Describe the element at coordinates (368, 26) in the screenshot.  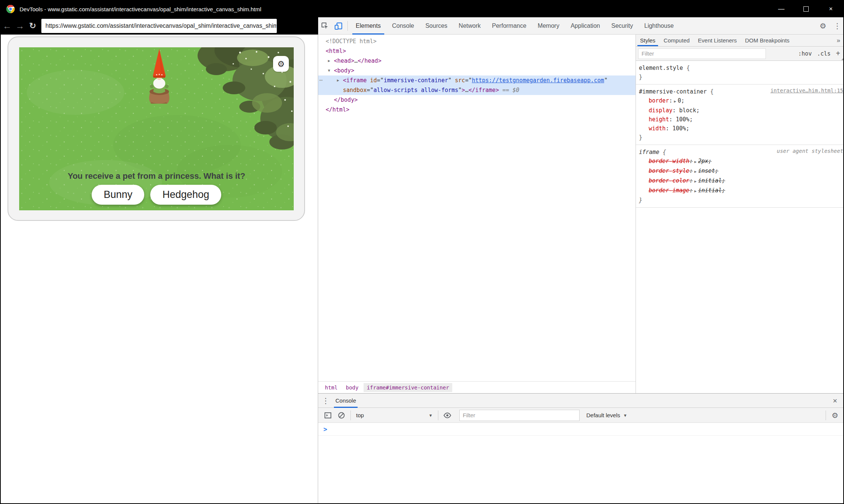
I see `tab-elements: Elements` at that location.